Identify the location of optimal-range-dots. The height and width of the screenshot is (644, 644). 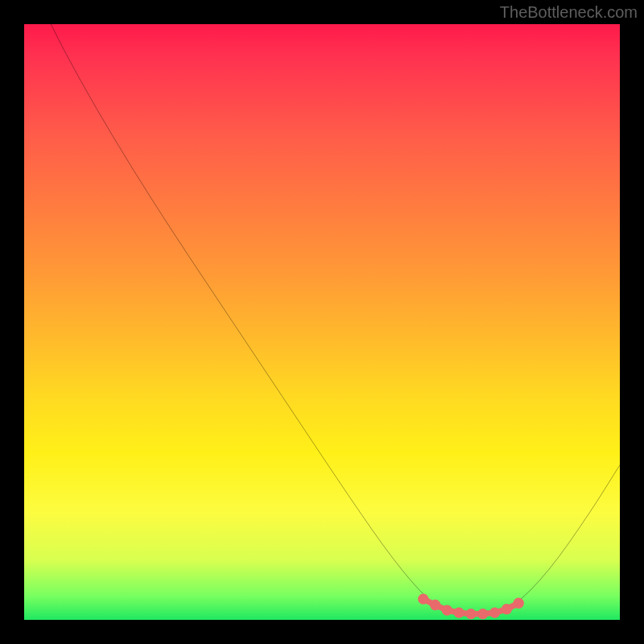
(471, 606).